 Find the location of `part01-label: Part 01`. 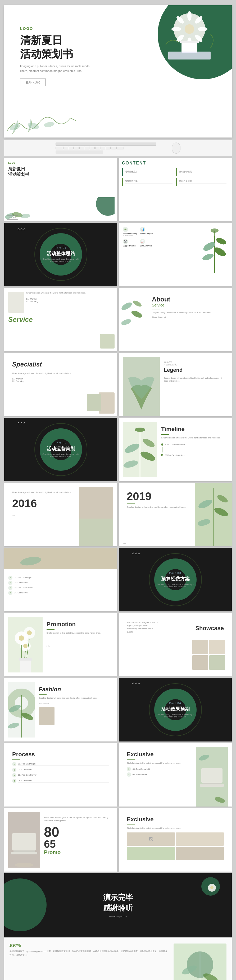

part01-label: Part 01 is located at coordinates (61, 248).